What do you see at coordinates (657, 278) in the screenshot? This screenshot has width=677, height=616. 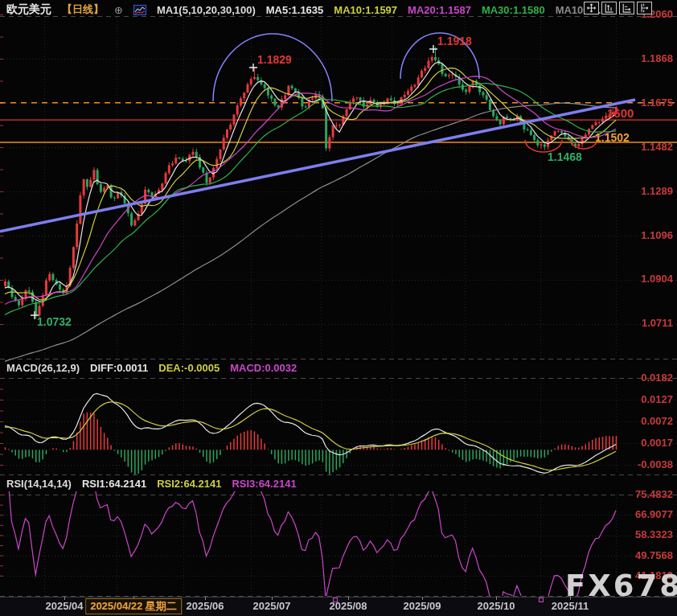 I see `price-axis-label-6: 1.0904` at bounding box center [657, 278].